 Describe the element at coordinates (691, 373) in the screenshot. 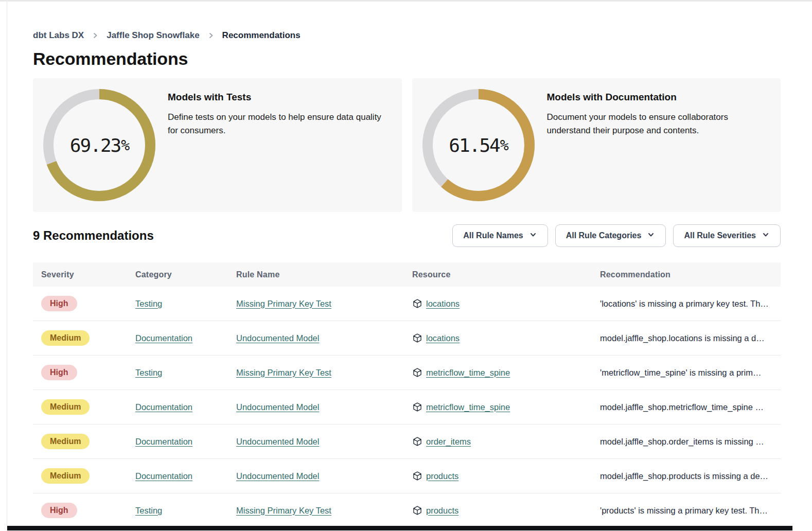

I see `recommendation-cell: 'metricflow_time_spine' is missing a pri…` at that location.